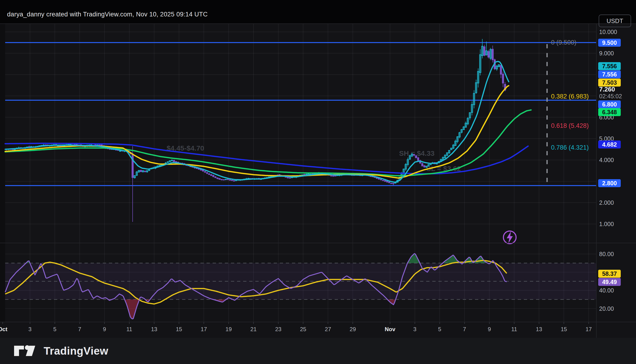 The width and height of the screenshot is (636, 364). Describe the element at coordinates (353, 329) in the screenshot. I see `time-axis-label: 29` at that location.